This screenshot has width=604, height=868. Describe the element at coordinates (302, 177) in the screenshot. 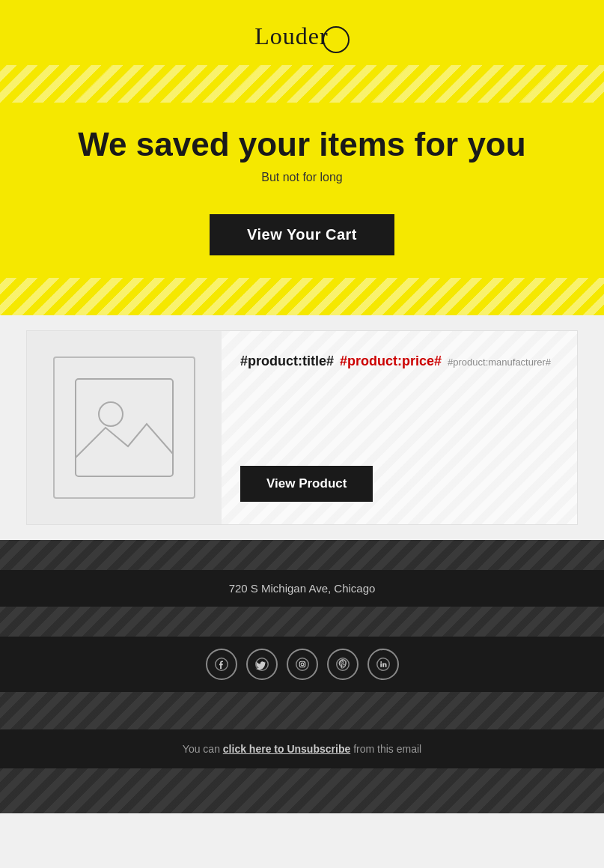

I see `sub-headline: But not for long` at that location.